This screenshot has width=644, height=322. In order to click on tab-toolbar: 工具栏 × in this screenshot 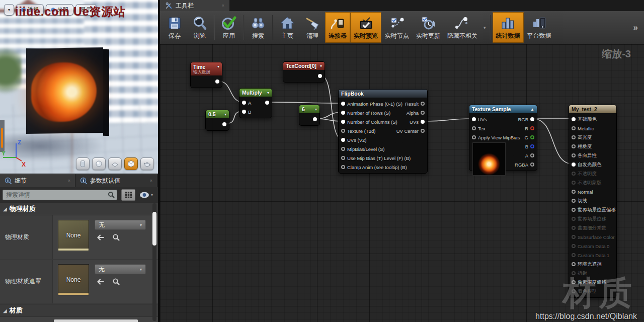, I will do `click(195, 6)`.